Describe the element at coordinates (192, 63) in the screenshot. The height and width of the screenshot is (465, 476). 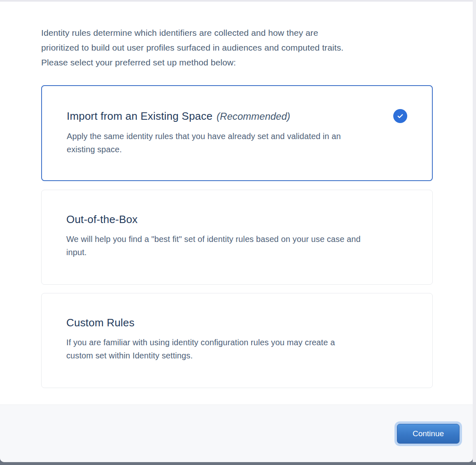
I see `intro-line: Please select your preferred set up meth…` at that location.